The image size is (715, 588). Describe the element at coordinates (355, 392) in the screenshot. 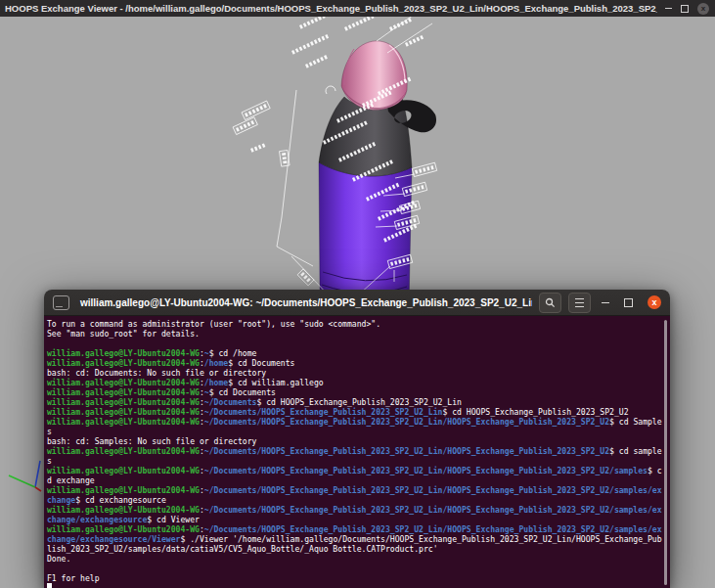

I see `terminal-line: william.gallego@LY-Ubuntu2004-WG:~$ cd D…` at that location.